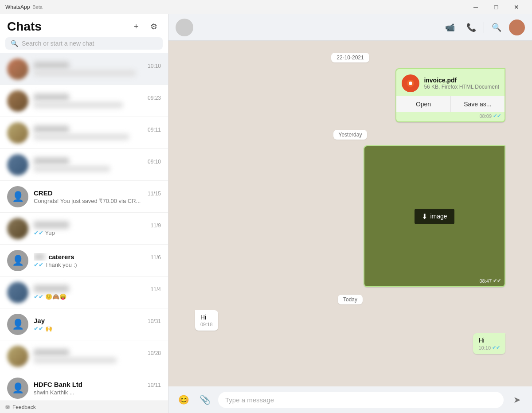 This screenshot has width=532, height=413. Describe the element at coordinates (98, 69) in the screenshot. I see `chat-content: 10:10` at that location.